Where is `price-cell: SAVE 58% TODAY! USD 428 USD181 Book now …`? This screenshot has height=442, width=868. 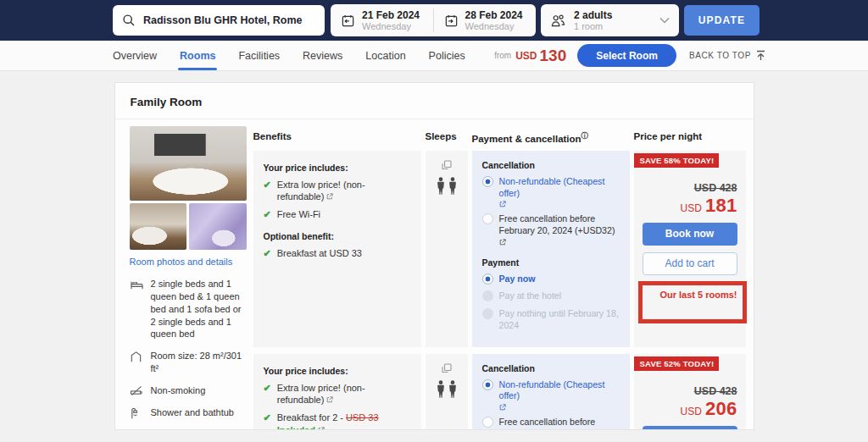 price-cell: SAVE 58% TODAY! USD 428 USD181 Book now … is located at coordinates (690, 249).